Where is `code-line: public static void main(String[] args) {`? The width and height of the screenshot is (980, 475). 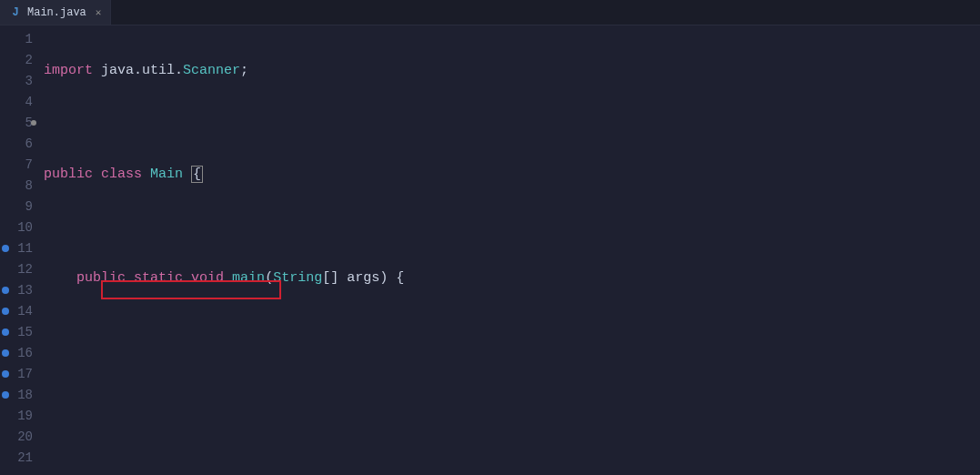 code-line: public static void main(String[] args) { is located at coordinates (368, 278).